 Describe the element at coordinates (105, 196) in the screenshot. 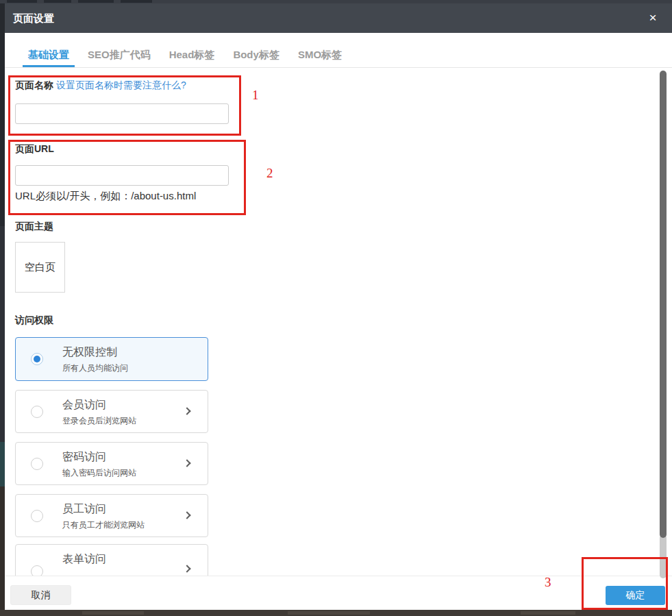

I see `page-url-hint: URL必须以/开头，例如：/about-us.html` at that location.